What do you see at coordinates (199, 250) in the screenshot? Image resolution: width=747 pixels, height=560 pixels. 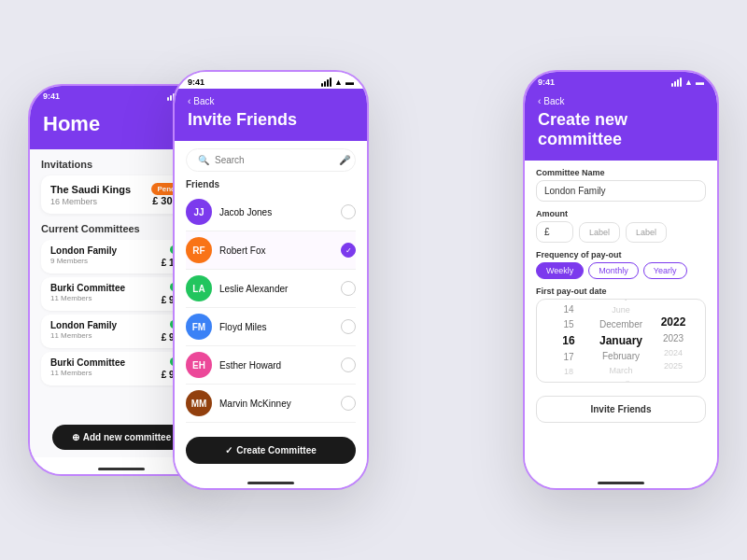 I see `friend-avatar-2: RF` at bounding box center [199, 250].